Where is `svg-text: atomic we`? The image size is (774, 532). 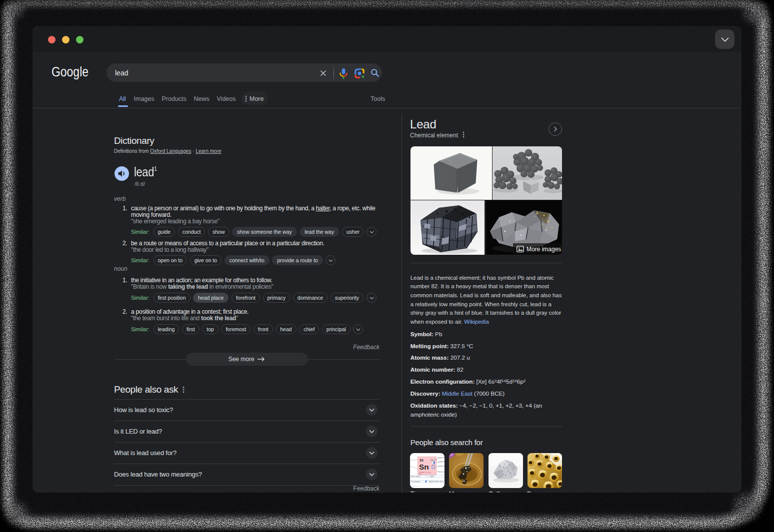 svg-text: atomic we is located at coordinates (441, 458).